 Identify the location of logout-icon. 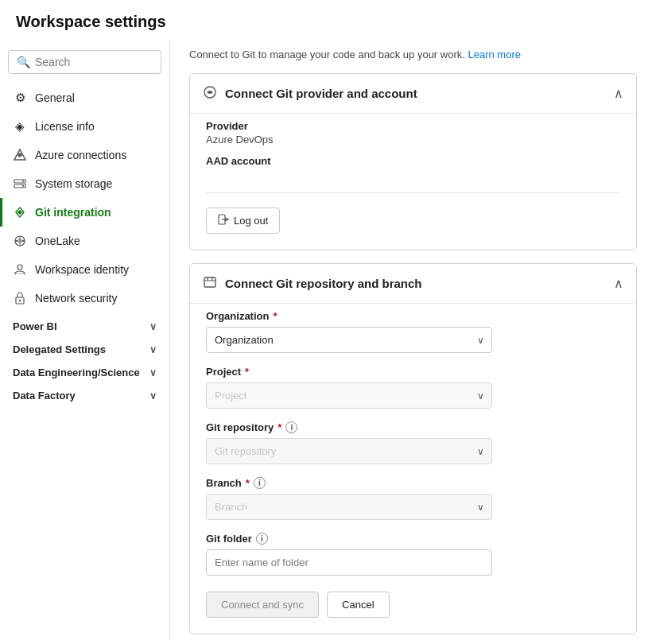
(223, 221).